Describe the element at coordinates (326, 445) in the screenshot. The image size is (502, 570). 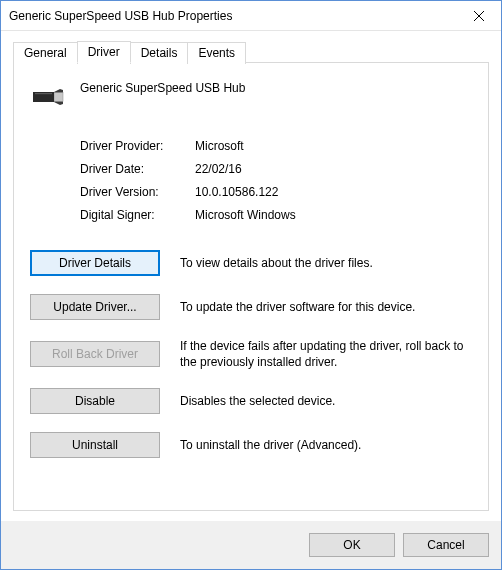
I see `uninstall-desc: To uninstall the driver (Advanced).` at that location.